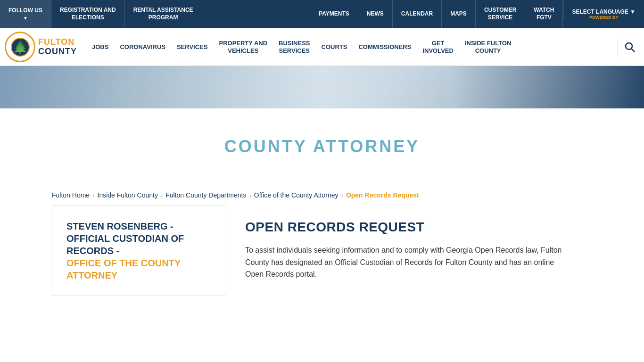 Image resolution: width=644 pixels, height=362 pixels. I want to click on hero-banner, so click(322, 87).